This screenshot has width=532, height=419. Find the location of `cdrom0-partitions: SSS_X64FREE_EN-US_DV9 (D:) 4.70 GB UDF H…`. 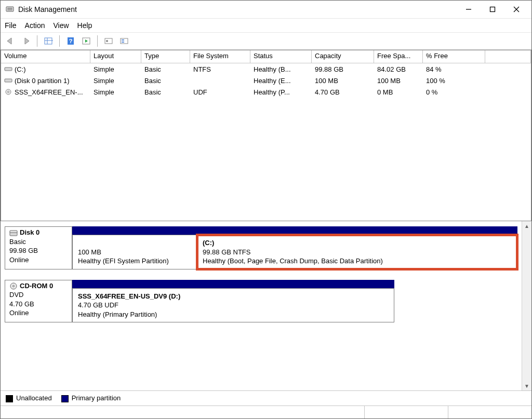

cdrom0-partitions: SSS_X64FREE_EN-US_DV9 (D:) 4.70 GB UDF H… is located at coordinates (233, 301).